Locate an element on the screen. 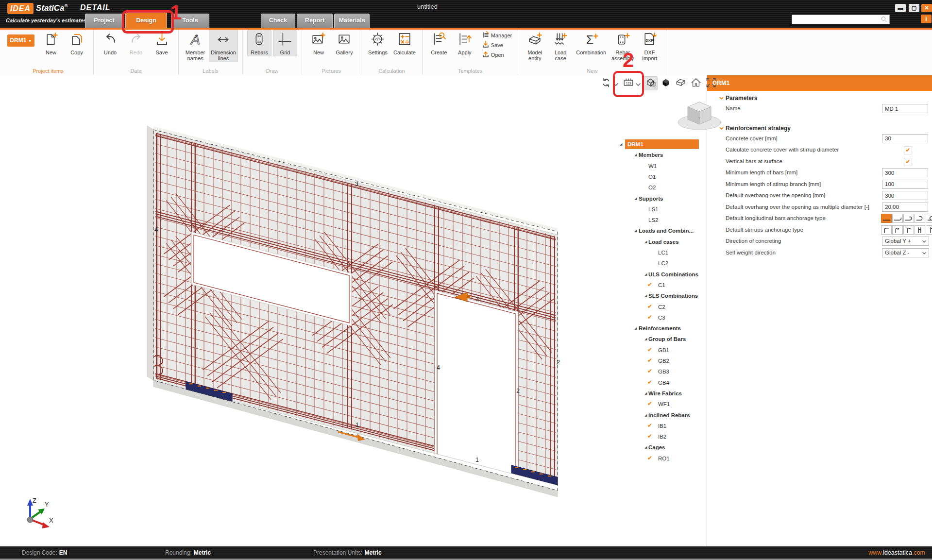 This screenshot has height=560, width=932. home-view-button is located at coordinates (695, 84).